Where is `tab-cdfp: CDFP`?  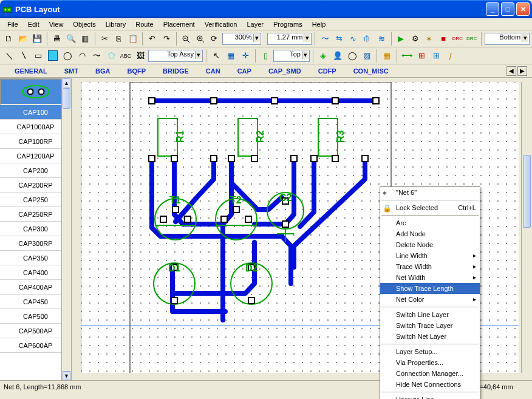 tab-cdfp: CDFP is located at coordinates (327, 71).